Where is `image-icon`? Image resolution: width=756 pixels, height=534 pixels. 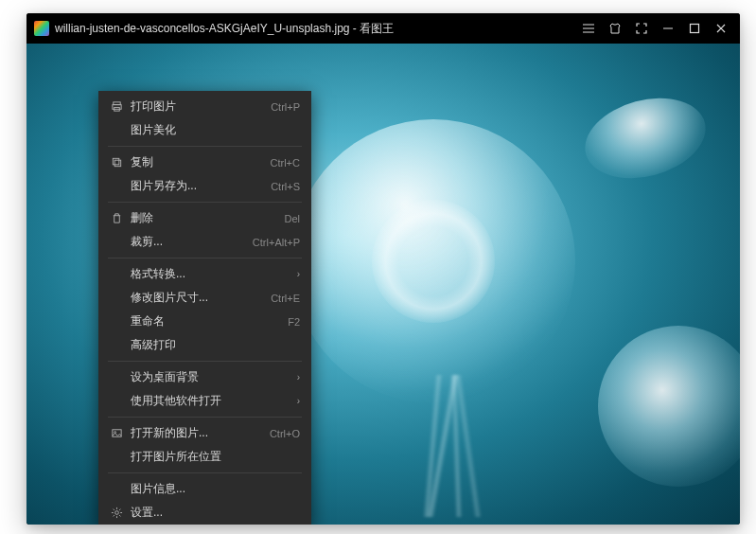 image-icon is located at coordinates (116, 434).